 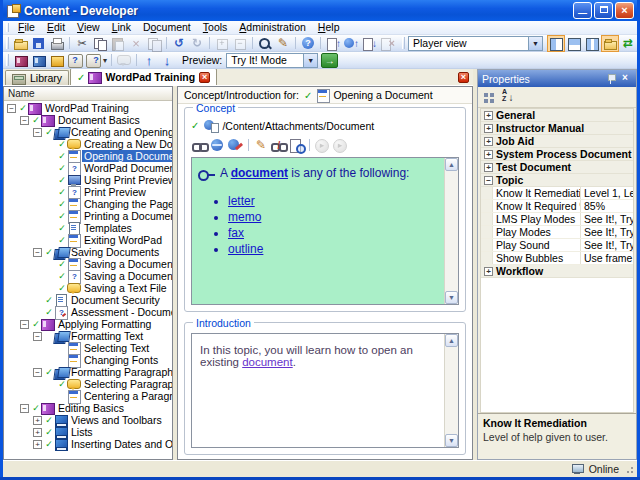 What do you see at coordinates (557, 258) in the screenshot?
I see `property-row: Show BubblesUse frame settings` at bounding box center [557, 258].